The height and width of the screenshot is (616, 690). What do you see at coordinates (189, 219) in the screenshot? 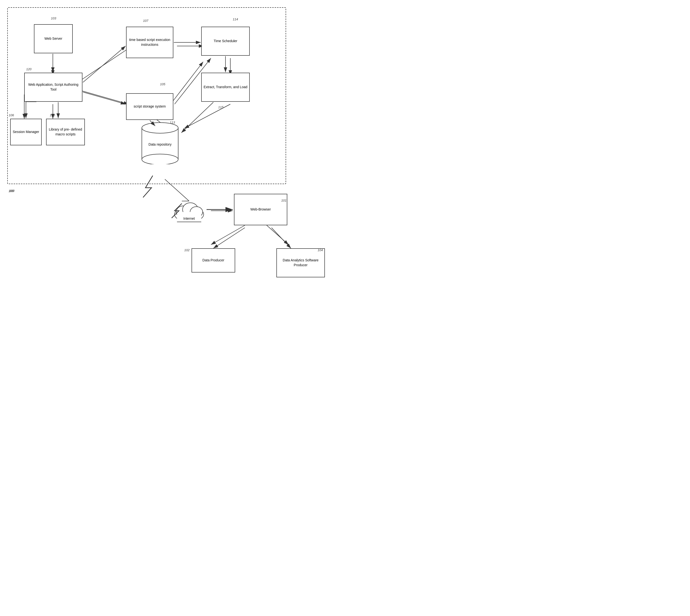
I see `internet-label: Internet` at bounding box center [189, 219].